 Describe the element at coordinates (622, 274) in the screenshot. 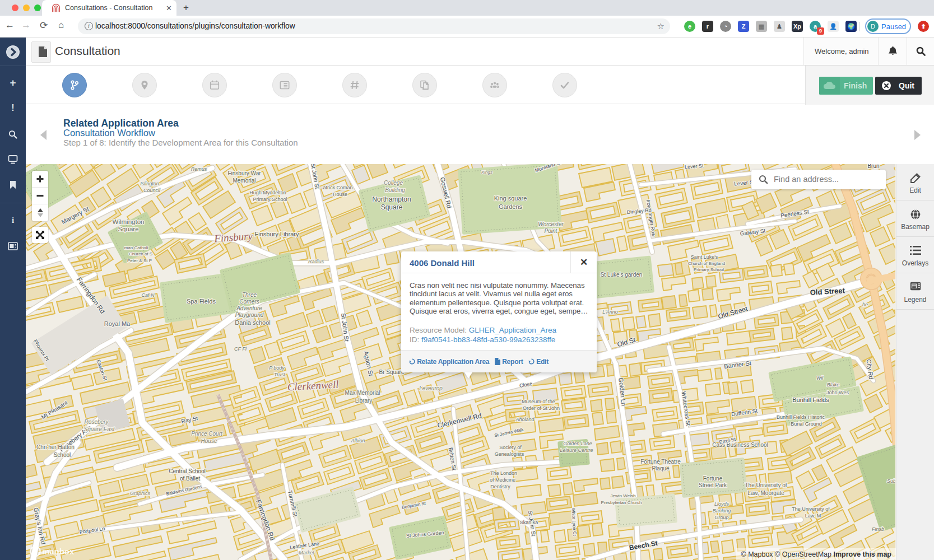

I see `svg-text: St Luke's garden` at that location.